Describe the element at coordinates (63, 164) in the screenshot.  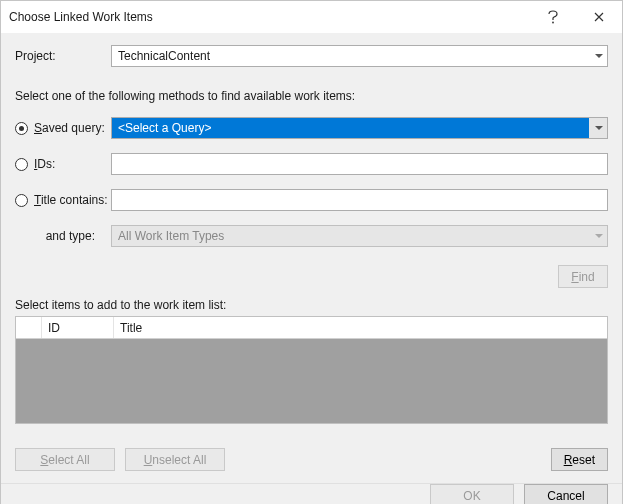
I see `ids-radio-label: IDs:` at that location.